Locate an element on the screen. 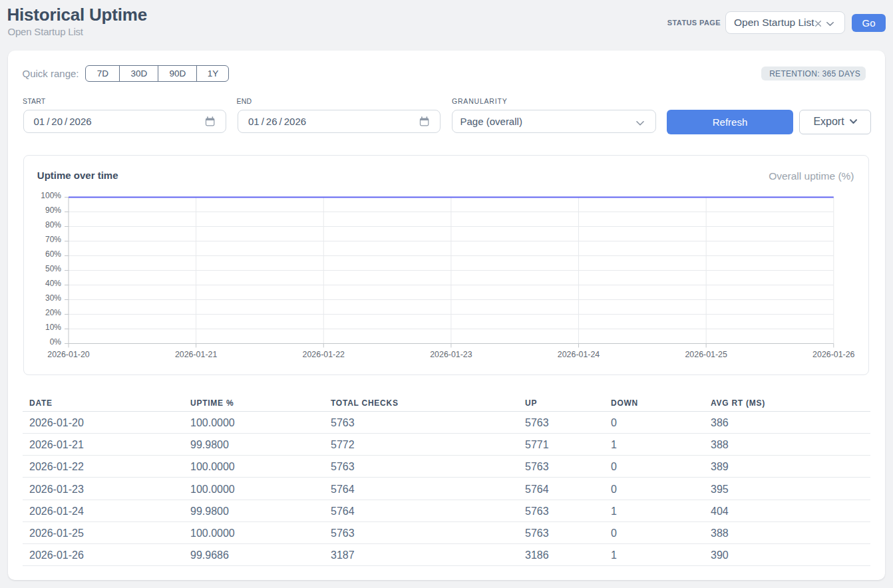 Image resolution: width=893 pixels, height=588 pixels. svg-text: 2026-01-24 is located at coordinates (578, 354).